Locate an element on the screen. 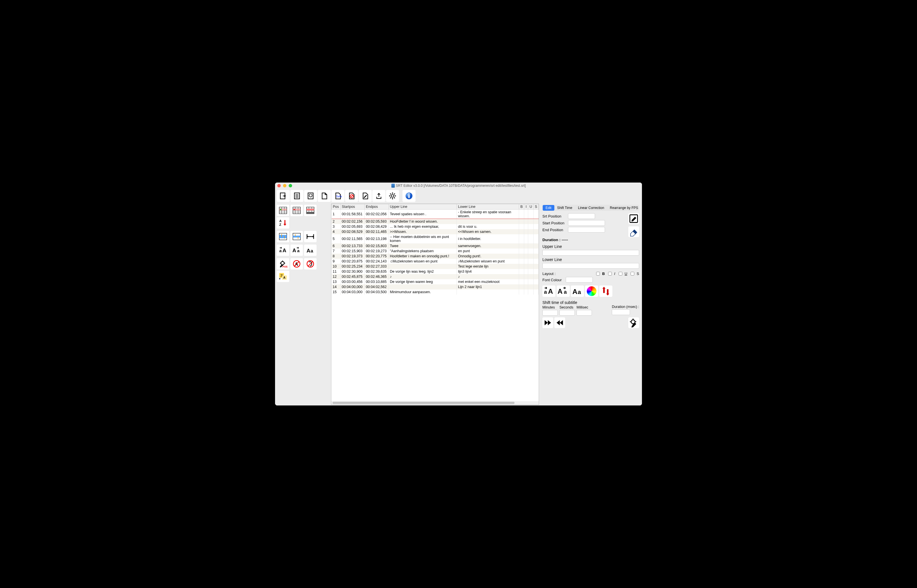 This screenshot has width=917, height=588. table-row: 1000:02:25,23400:02:27,333Test lege eers… is located at coordinates (435, 267).